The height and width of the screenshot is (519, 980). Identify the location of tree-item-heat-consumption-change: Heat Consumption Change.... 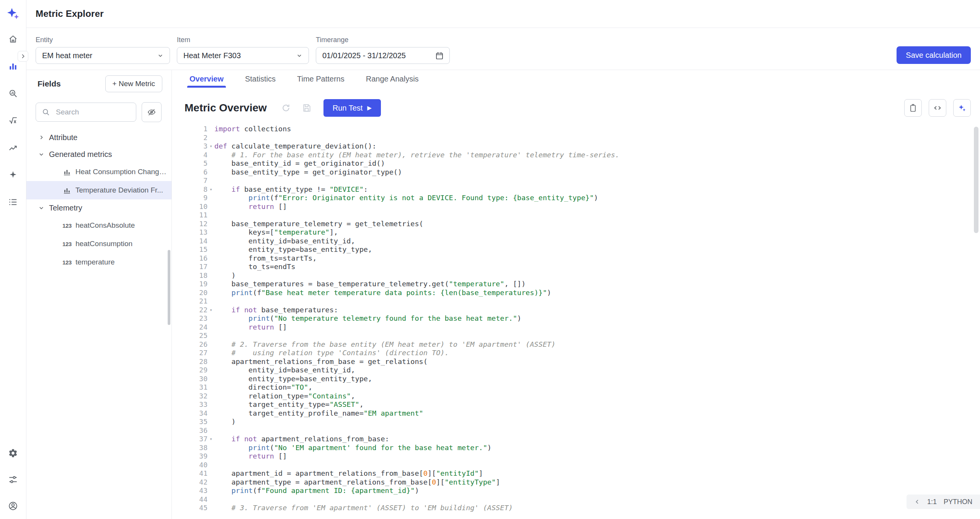
(99, 172).